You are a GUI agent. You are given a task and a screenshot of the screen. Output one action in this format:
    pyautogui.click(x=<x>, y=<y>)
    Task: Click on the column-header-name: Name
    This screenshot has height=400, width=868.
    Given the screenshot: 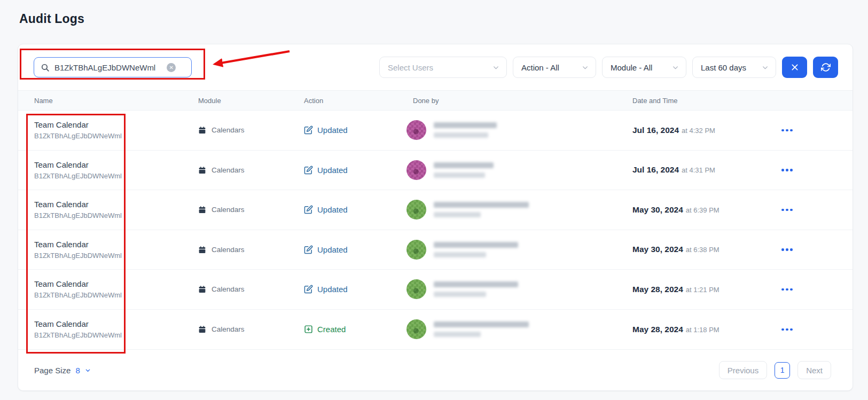 What is the action you would take?
    pyautogui.click(x=116, y=100)
    